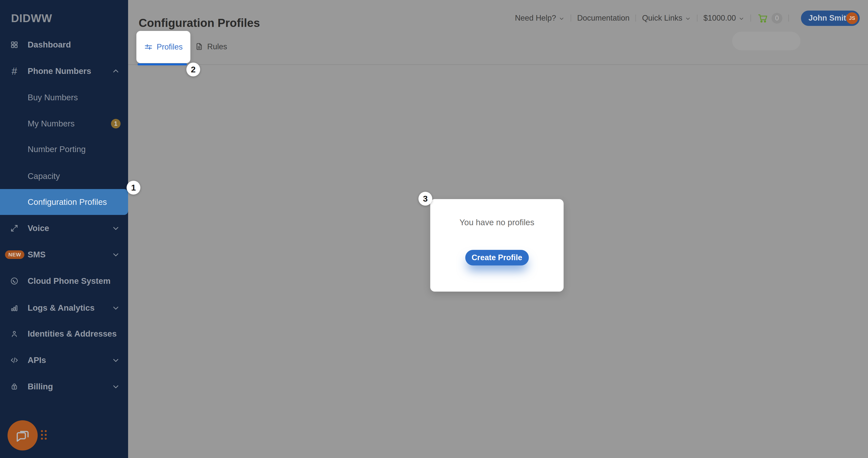 The width and height of the screenshot is (868, 458). What do you see at coordinates (64, 176) in the screenshot?
I see `sidebar-item-capacity: Capacity` at bounding box center [64, 176].